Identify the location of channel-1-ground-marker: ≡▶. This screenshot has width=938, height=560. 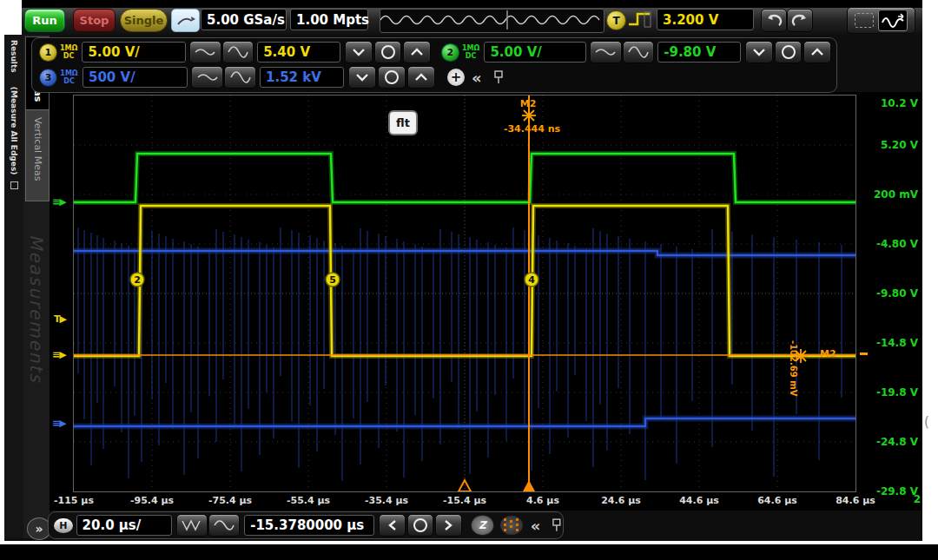
(59, 354).